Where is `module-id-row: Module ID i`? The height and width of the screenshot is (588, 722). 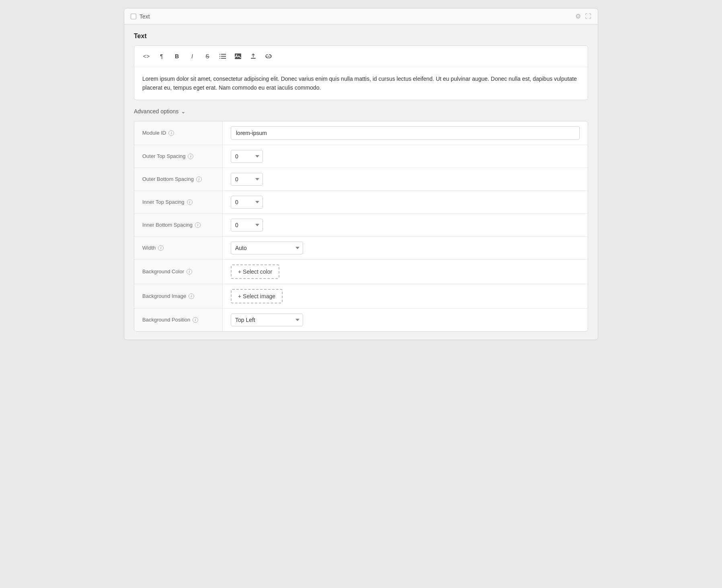
module-id-row: Module ID i is located at coordinates (361, 133).